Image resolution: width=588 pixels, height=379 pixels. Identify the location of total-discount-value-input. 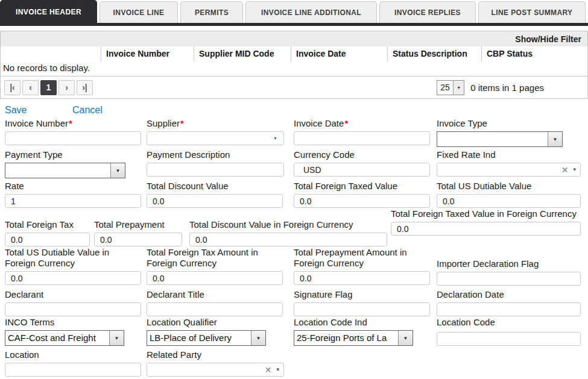
(215, 201).